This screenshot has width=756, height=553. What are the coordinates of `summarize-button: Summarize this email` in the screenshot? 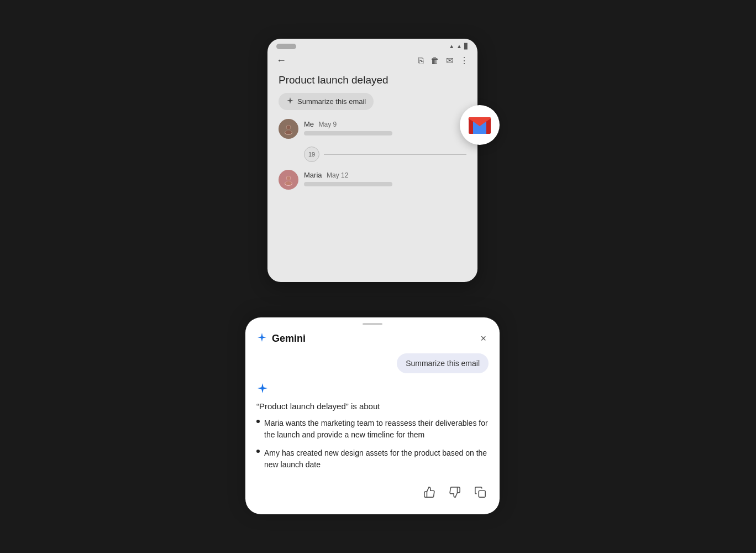 It's located at (326, 102).